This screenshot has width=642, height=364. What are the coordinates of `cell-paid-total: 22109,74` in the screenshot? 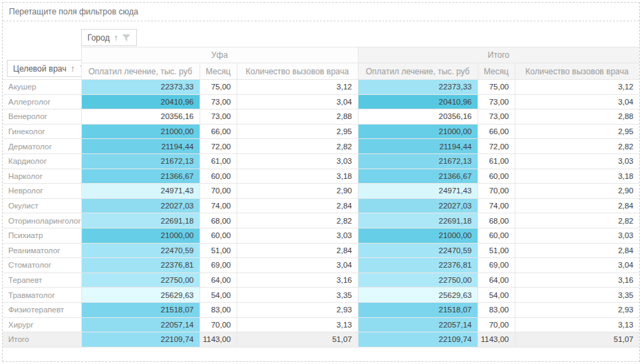 It's located at (418, 340).